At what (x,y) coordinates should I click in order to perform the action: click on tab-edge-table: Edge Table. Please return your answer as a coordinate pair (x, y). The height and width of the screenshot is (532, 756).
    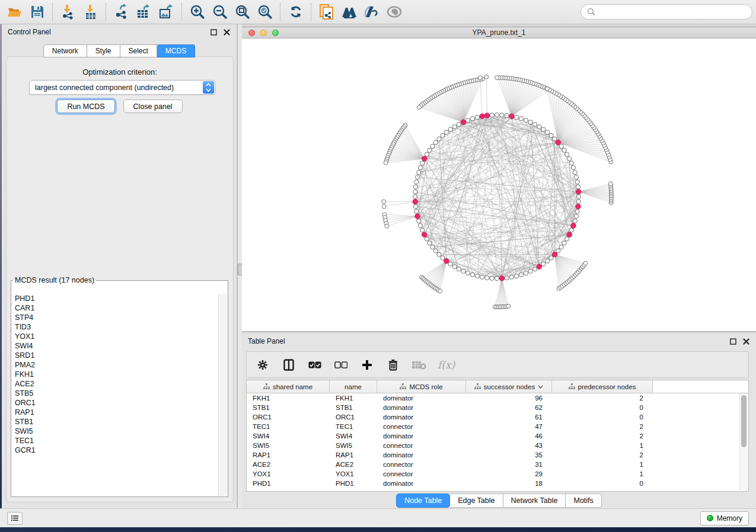
    Looking at the image, I should click on (477, 501).